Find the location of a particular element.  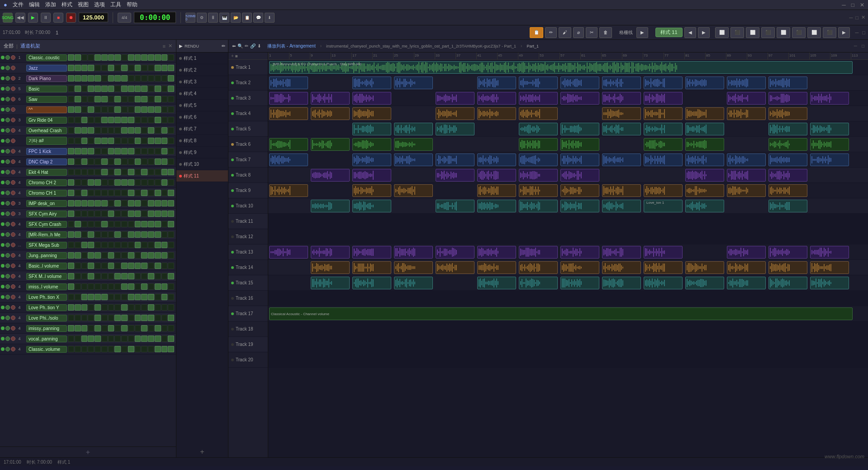

channel-name: Ekit 4 Hat is located at coordinates (47, 172).